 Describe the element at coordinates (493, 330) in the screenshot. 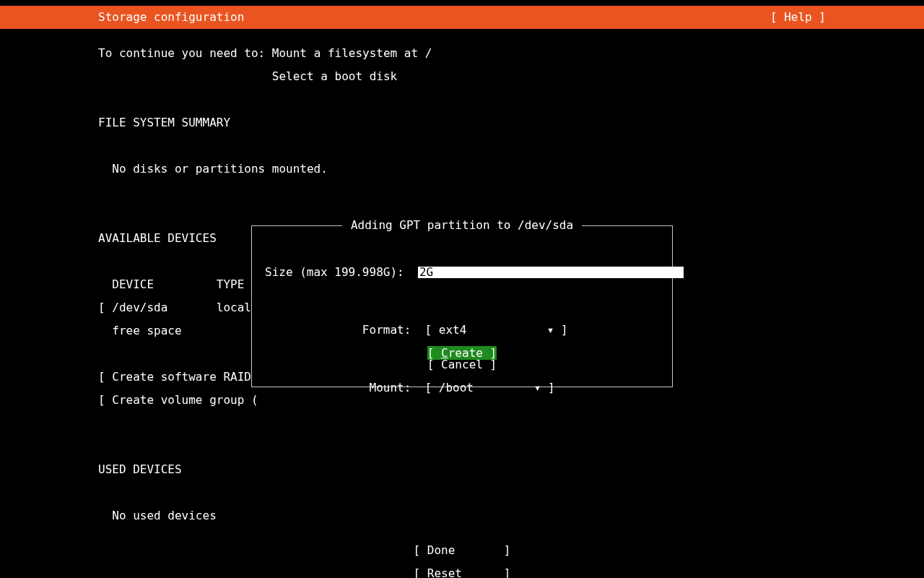

I see `format-select: ext4` at that location.